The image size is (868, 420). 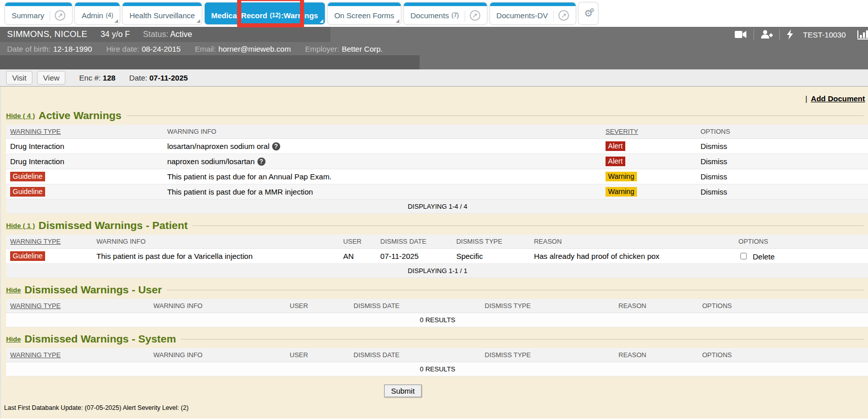 I want to click on tab-on-screen-forms: On Screen Forms, so click(x=364, y=13).